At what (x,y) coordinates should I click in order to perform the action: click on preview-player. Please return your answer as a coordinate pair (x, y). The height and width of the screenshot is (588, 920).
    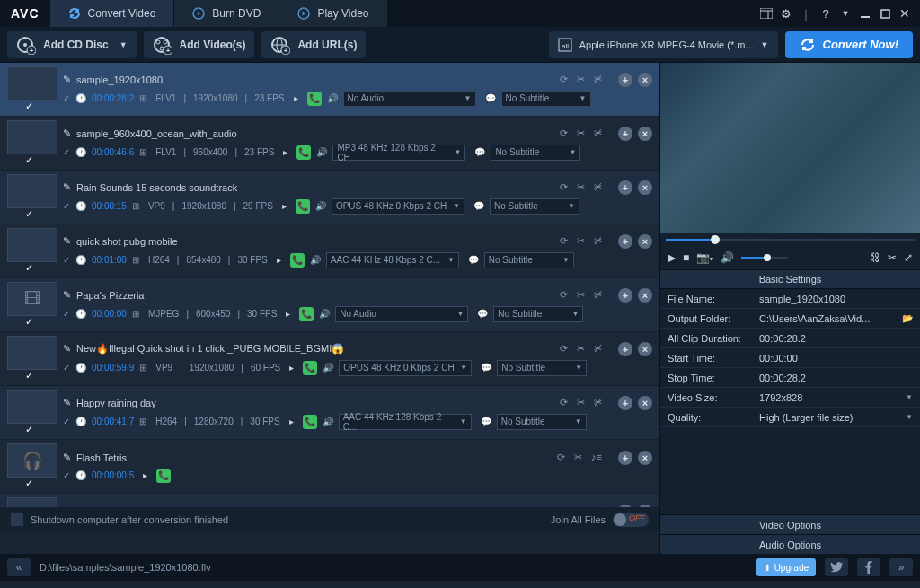
    Looking at the image, I should click on (791, 148).